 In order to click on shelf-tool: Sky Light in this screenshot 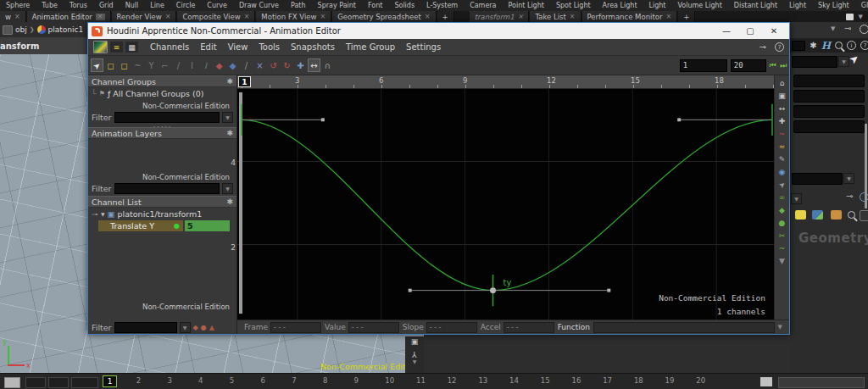, I will do `click(834, 5)`.